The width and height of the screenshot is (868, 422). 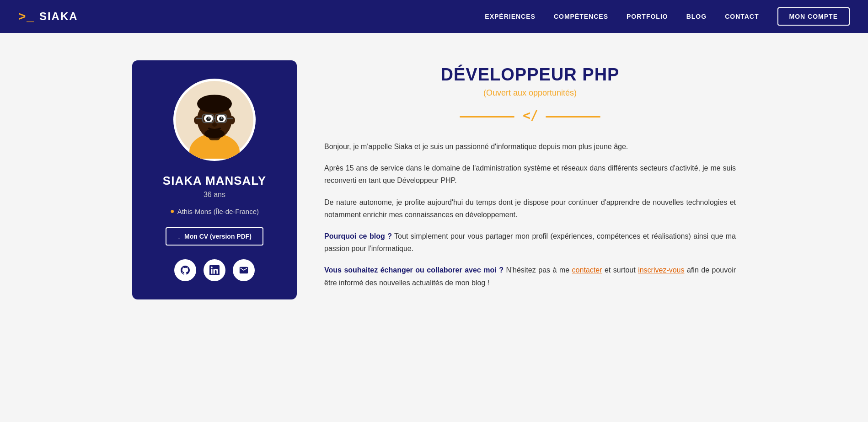 What do you see at coordinates (530, 208) in the screenshot?
I see `bio-para-3: De nature autonome, je profite aujourd'h…` at bounding box center [530, 208].